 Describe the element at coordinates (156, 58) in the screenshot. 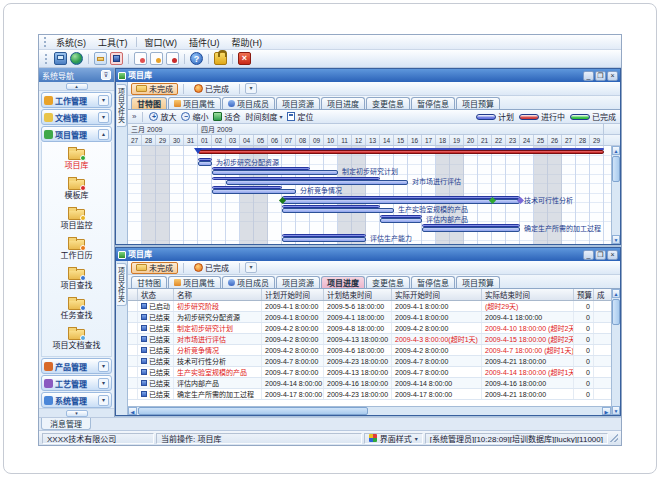

I see `report-edit-icon` at that location.